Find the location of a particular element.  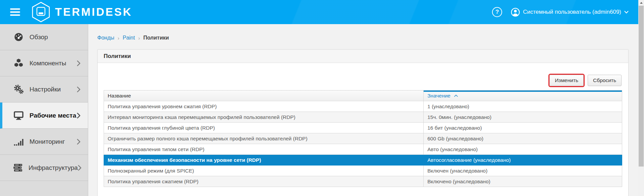

policy-value-cell: Авто (унаследовано) is located at coordinates (523, 149).